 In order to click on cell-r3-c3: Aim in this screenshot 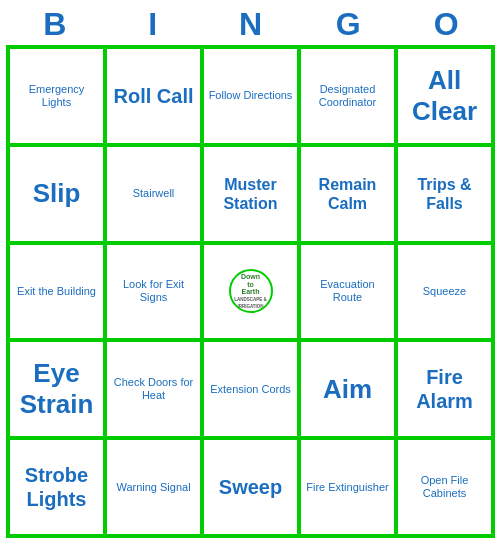, I will do `click(348, 389)`.